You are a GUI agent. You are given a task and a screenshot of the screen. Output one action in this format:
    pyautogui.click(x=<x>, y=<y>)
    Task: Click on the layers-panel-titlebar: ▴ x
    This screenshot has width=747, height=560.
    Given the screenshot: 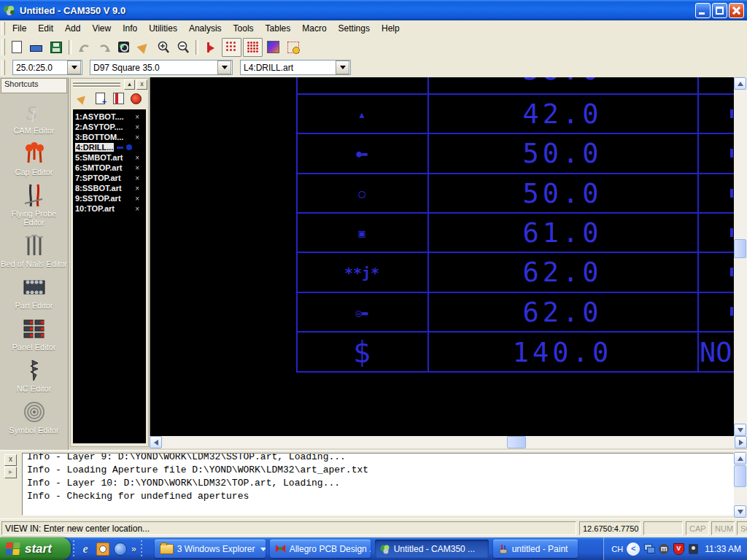 What is the action you would take?
    pyautogui.click(x=109, y=85)
    